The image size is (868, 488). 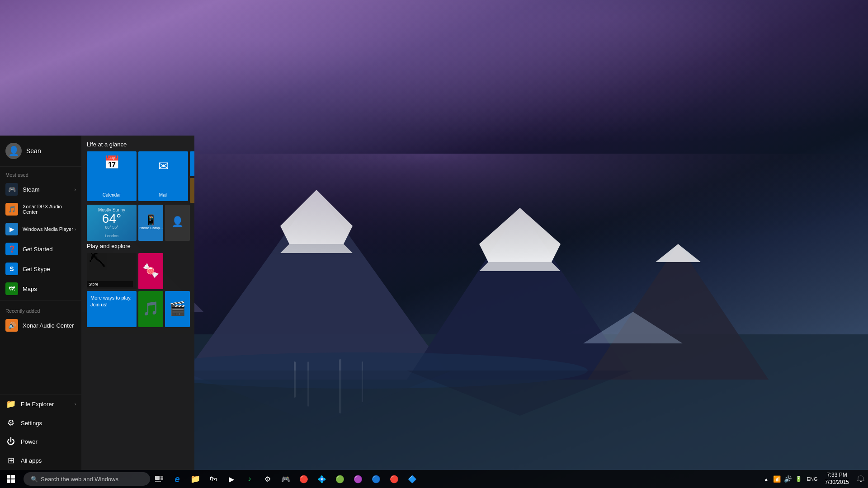 What do you see at coordinates (250, 479) in the screenshot?
I see `taskbar-spotify: ♪` at bounding box center [250, 479].